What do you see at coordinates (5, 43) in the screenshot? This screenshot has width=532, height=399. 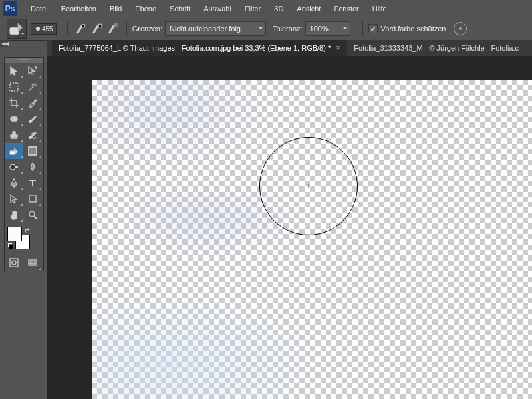 I see `collapse-panels-button: ◀◀` at bounding box center [5, 43].